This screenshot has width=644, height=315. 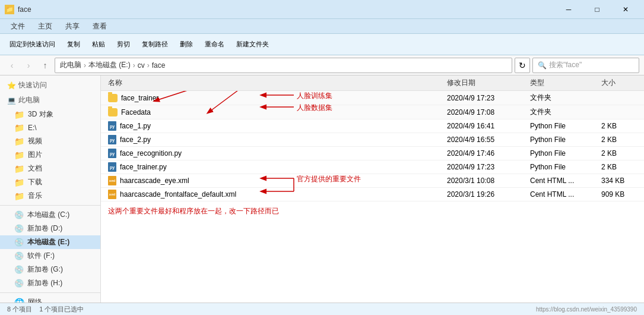 I want to click on menu-home: 主页, so click(x=45, y=26).